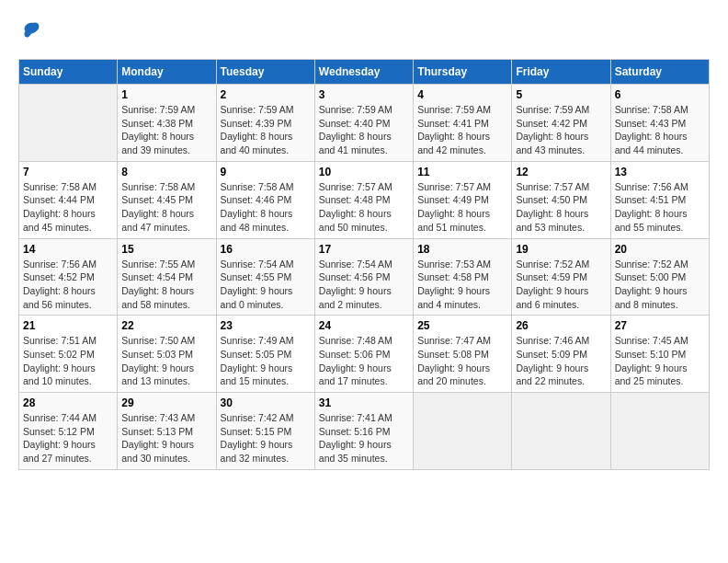  Describe the element at coordinates (167, 277) in the screenshot. I see `calendar-cell: 15Sunrise: 7:55 AM Sunset: 4:54 PM Dayli…` at that location.